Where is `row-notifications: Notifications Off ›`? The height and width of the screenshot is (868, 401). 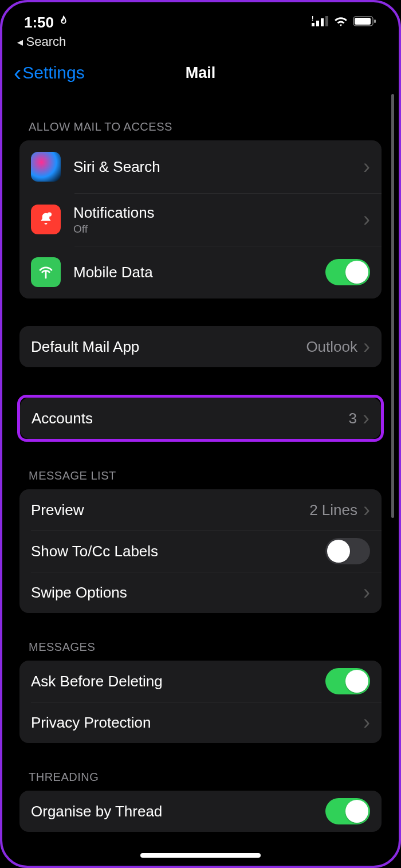 row-notifications: Notifications Off › is located at coordinates (200, 219).